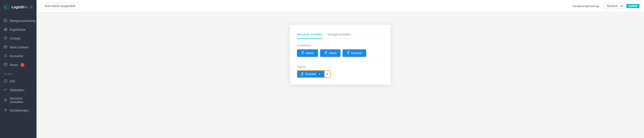  Describe the element at coordinates (23, 21) in the screenshot. I see `sidebar-item-label: Belegverarbeitung` at that location.